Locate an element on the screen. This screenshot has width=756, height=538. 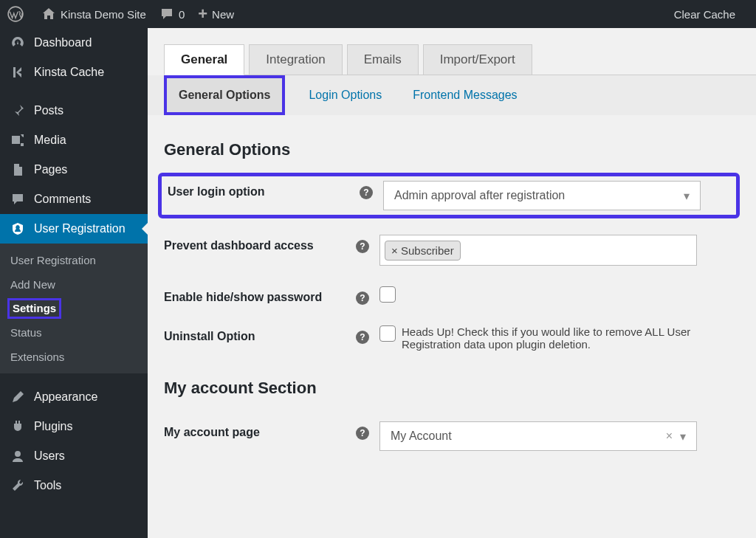
site-name-link: Kinsta Demo Site is located at coordinates (94, 14).